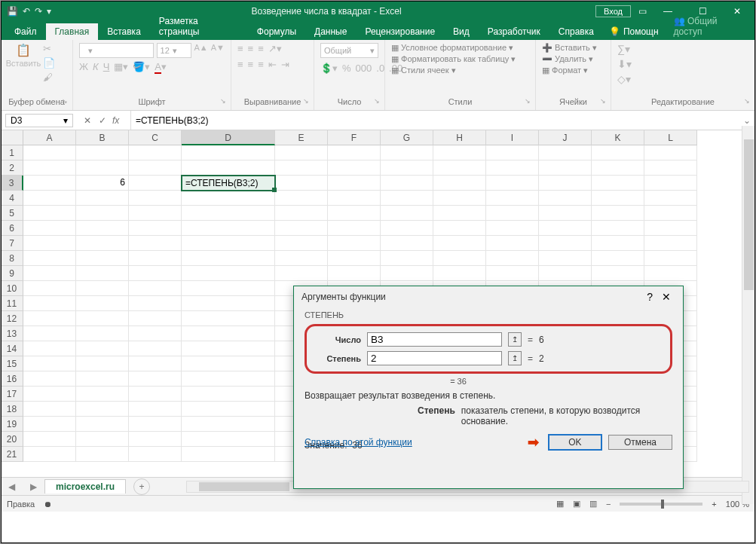 This screenshot has width=756, height=544. I want to click on undo-icon: ↶, so click(26, 11).